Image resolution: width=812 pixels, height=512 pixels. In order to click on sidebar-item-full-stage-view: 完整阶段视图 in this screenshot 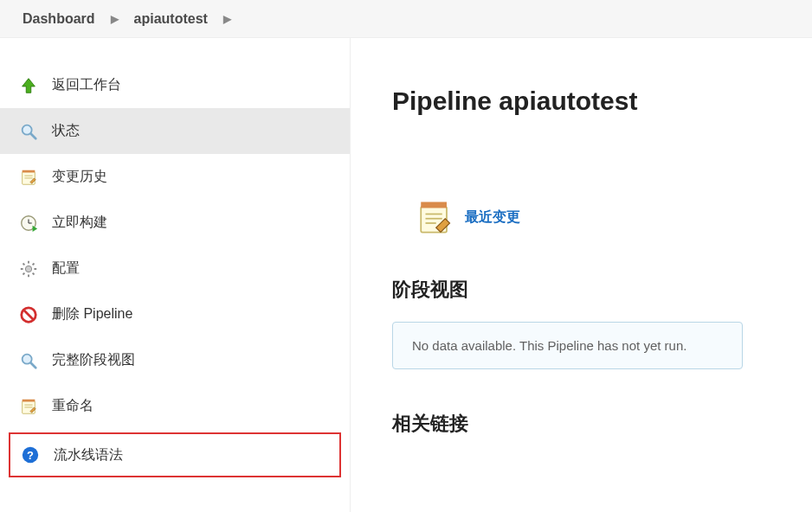, I will do `click(175, 360)`.